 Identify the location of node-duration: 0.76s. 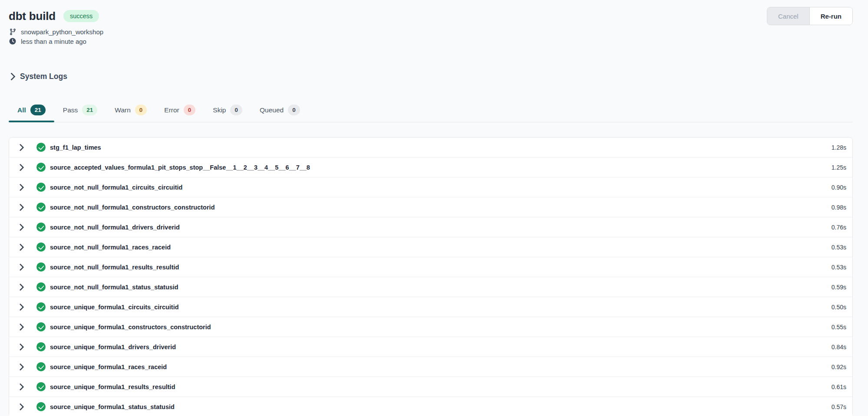
(839, 227).